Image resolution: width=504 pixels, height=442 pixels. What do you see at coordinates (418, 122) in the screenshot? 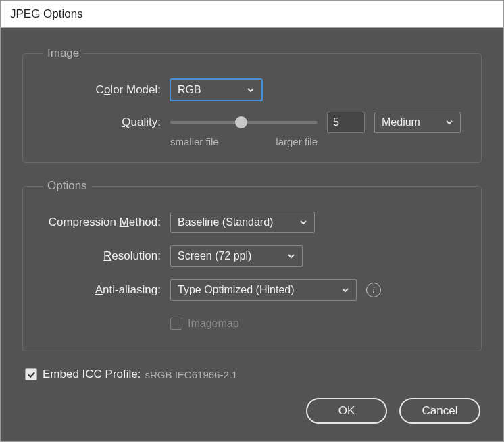
I see `quality-preset-select: Medium` at bounding box center [418, 122].